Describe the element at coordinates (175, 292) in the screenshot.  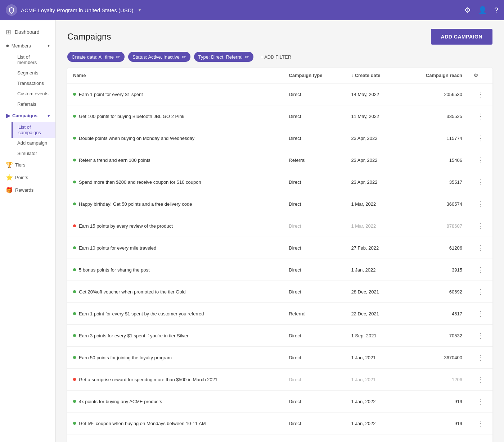
I see `cell-name: Get 20%off voucher when promoted to the …` at that location.